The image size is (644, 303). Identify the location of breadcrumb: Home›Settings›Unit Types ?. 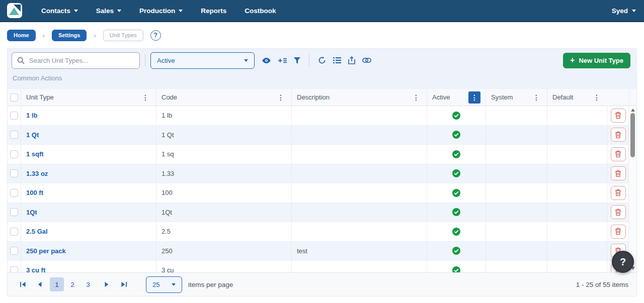
(322, 35).